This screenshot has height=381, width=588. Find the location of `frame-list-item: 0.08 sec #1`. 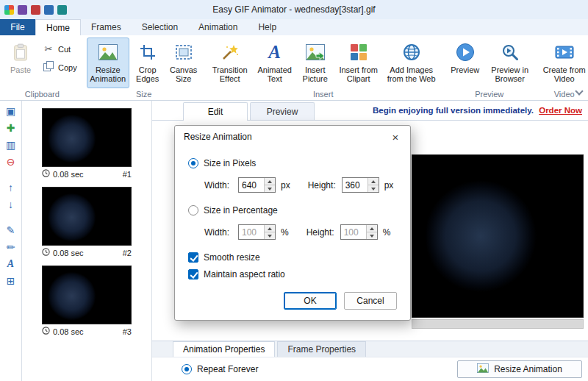

frame-list-item: 0.08 sec #1 is located at coordinates (87, 143).